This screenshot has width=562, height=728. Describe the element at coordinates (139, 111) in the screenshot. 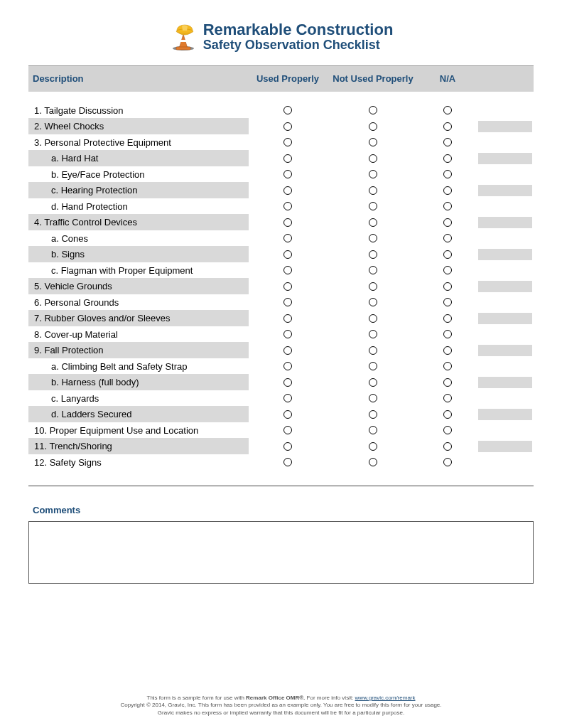

I see `row-label: 1. Tailgate Discussion` at that location.